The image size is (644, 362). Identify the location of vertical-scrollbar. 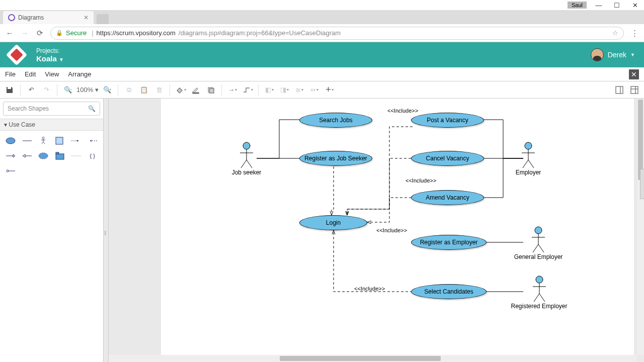
(640, 227).